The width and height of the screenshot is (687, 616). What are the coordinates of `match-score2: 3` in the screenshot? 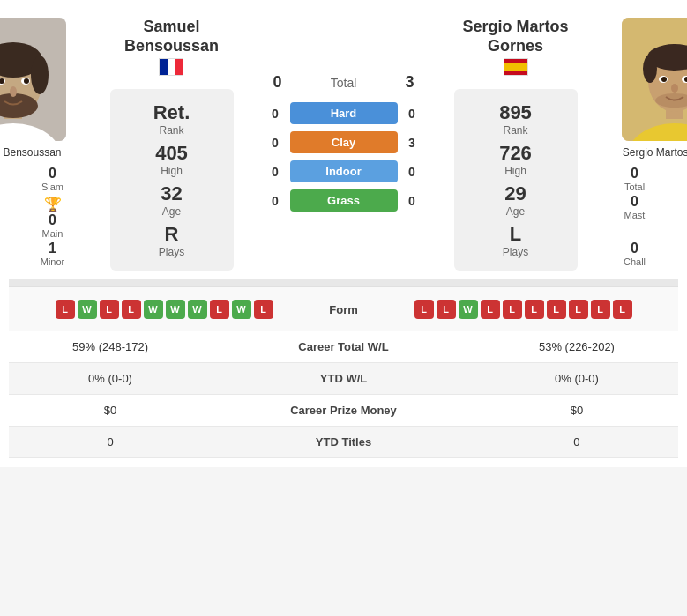 It's located at (410, 83).